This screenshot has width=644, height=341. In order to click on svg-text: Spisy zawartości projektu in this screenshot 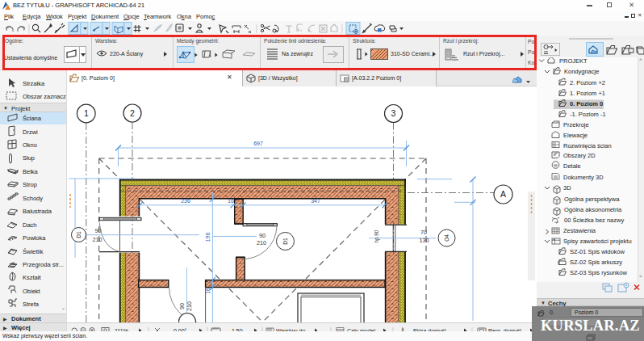, I will do `click(597, 241)`.